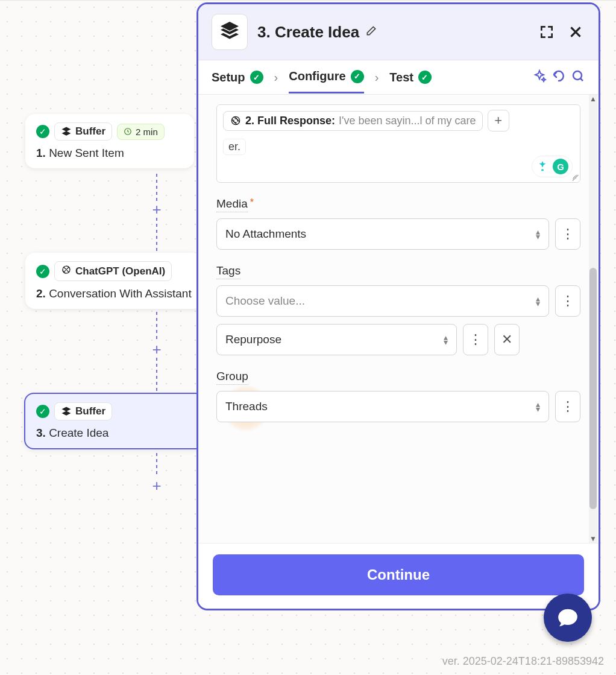  What do you see at coordinates (383, 234) in the screenshot?
I see `media-select: No Attachments ▴▾` at bounding box center [383, 234].